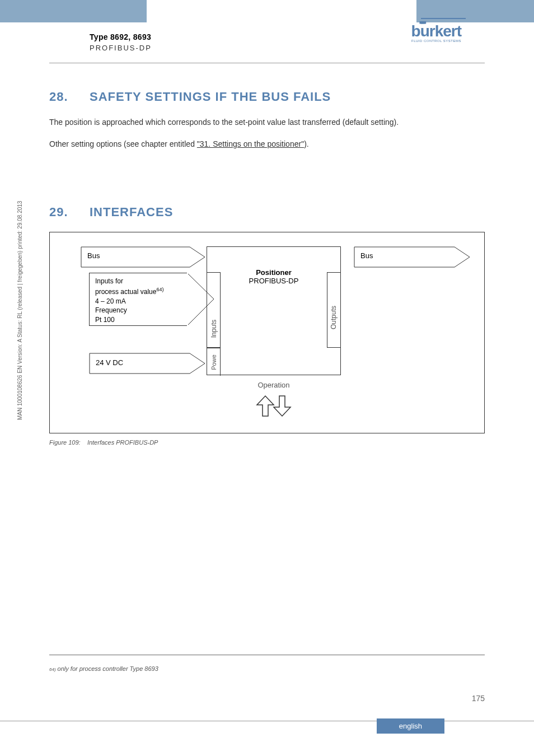  What do you see at coordinates (214, 328) in the screenshot?
I see `inputs-port-label: Inputs` at bounding box center [214, 328].